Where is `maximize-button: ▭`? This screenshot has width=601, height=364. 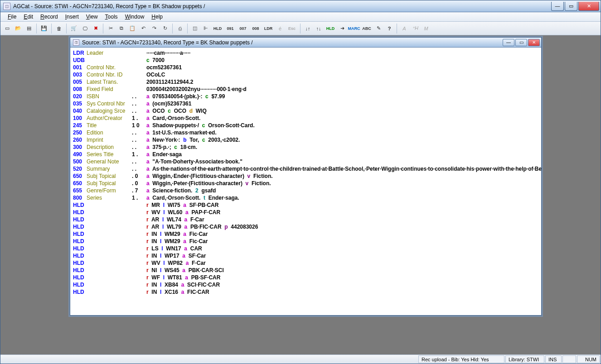 maximize-button: ▭ is located at coordinates (571, 6).